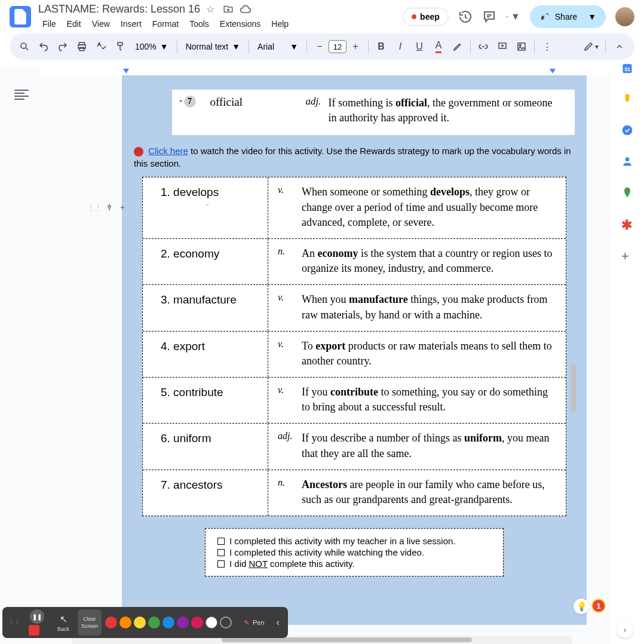  What do you see at coordinates (44, 47) in the screenshot?
I see `undo-icon` at bounding box center [44, 47].